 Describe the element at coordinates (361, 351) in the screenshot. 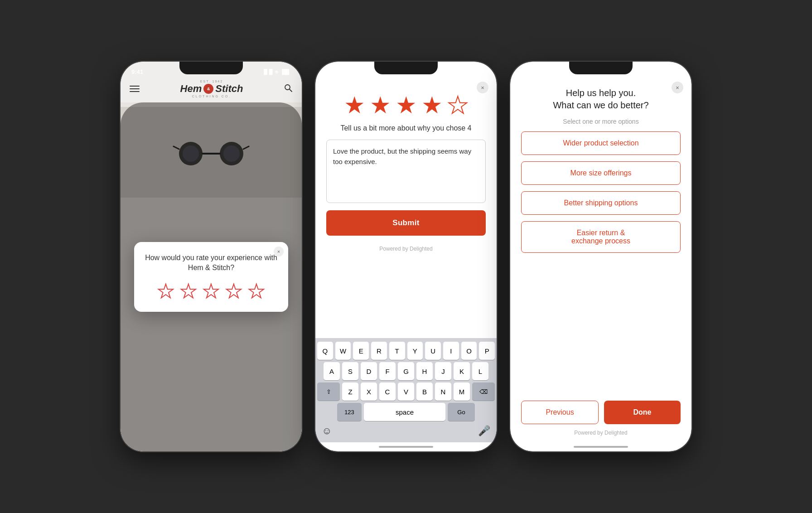

I see `key-e: E` at that location.